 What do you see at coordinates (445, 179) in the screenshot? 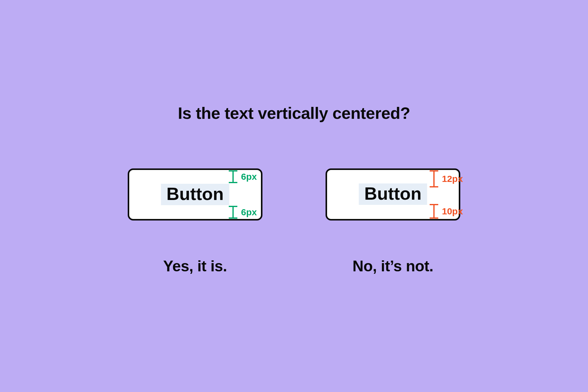
I see `measure-top-right: 12px` at bounding box center [445, 179].